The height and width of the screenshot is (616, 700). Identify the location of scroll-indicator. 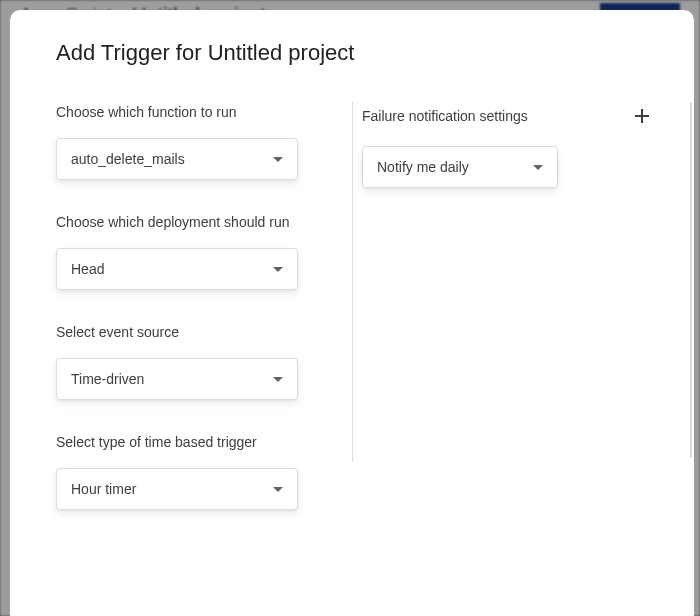
(691, 280).